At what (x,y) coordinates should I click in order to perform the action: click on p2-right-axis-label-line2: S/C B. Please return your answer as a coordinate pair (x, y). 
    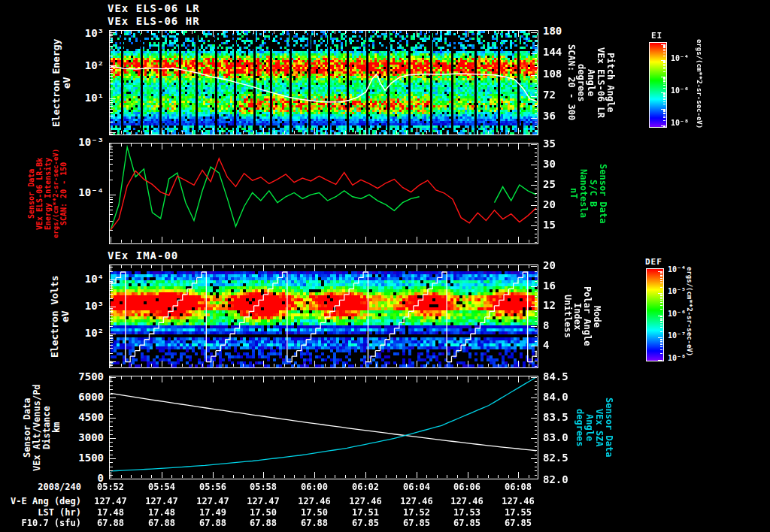
    Looking at the image, I should click on (593, 194).